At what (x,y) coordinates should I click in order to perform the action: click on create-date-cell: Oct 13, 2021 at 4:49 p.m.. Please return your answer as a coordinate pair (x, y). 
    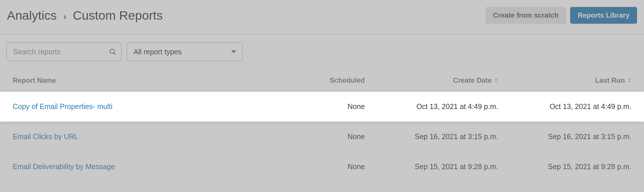
    Looking at the image, I should click on (457, 106).